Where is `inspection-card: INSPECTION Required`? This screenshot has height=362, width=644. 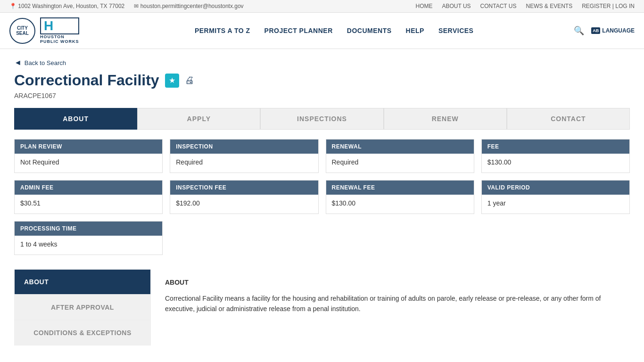 inspection-card: INSPECTION Required is located at coordinates (244, 156).